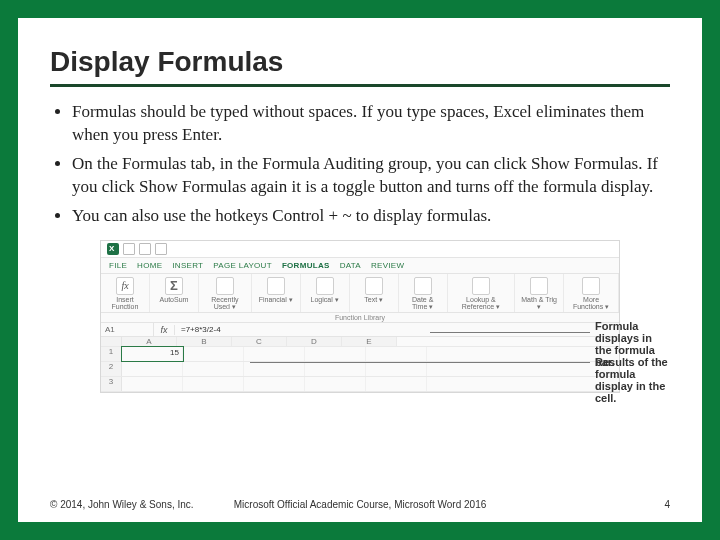 This screenshot has width=720, height=540. Describe the element at coordinates (592, 294) in the screenshot. I see `grp-more: More Functions ▾` at that location.